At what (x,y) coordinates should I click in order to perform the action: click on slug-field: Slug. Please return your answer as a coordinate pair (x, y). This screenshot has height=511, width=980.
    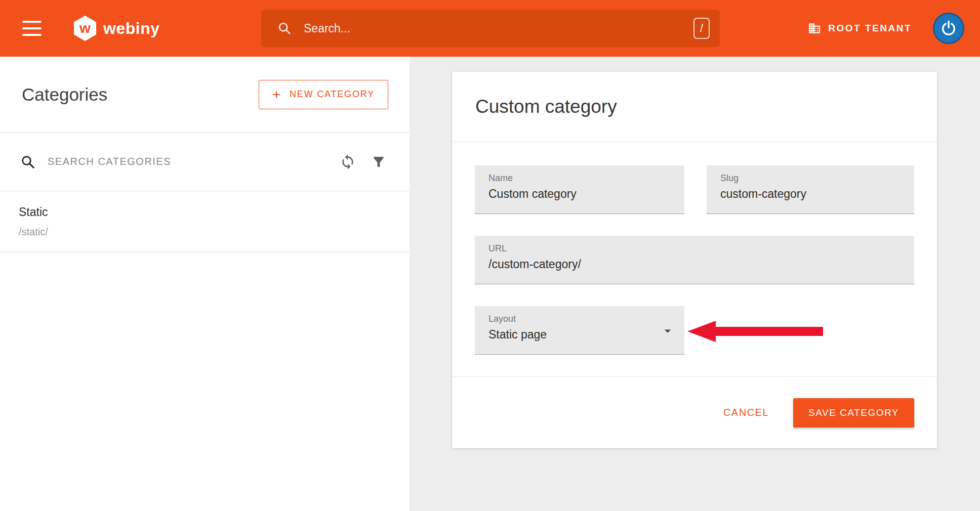
    Looking at the image, I should click on (810, 190).